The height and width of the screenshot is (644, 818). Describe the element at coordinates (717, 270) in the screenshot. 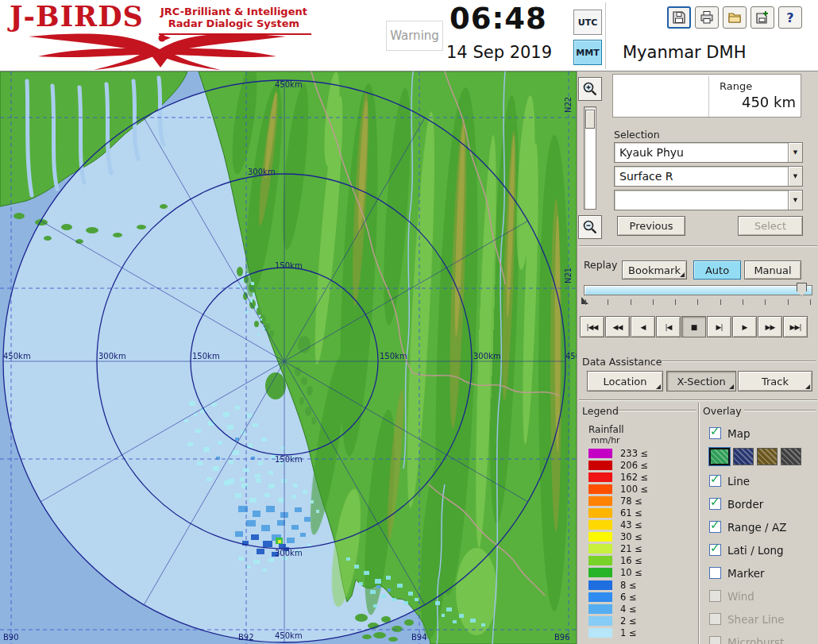

I see `replay-auto-button: Auto` at that location.